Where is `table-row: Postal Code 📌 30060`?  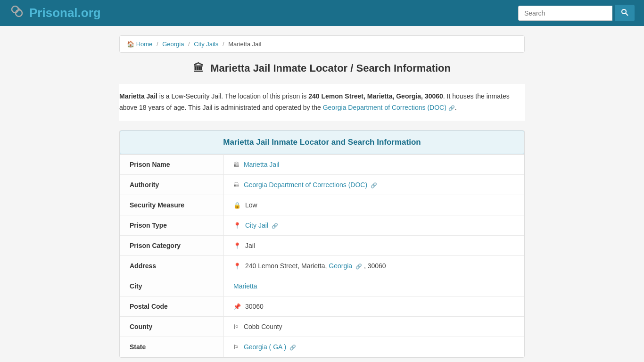 table-row: Postal Code 📌 30060 is located at coordinates (322, 306).